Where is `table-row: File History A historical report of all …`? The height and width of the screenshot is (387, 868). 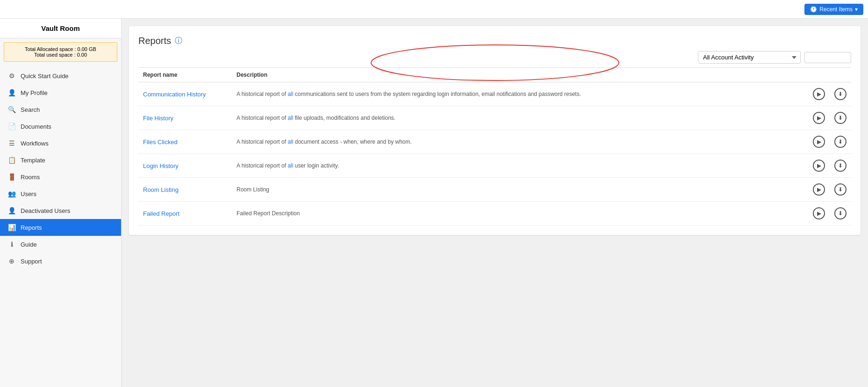
table-row: File History A historical report of all … is located at coordinates (495, 118).